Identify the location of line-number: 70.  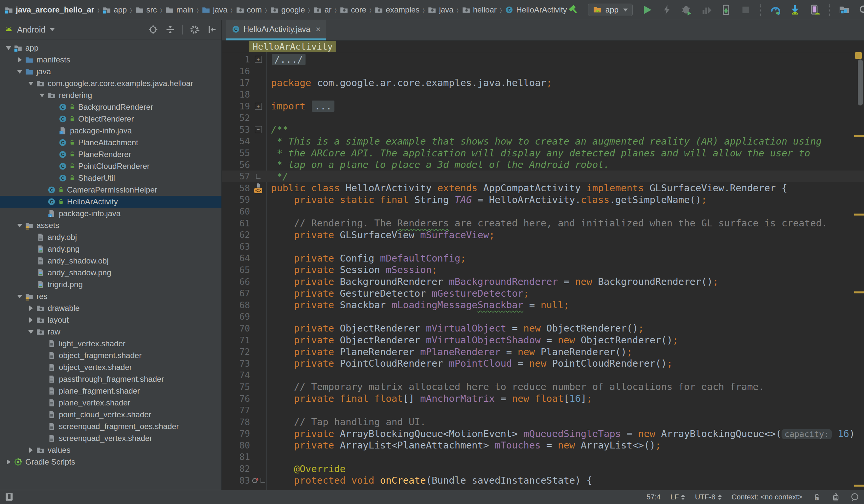
(236, 328).